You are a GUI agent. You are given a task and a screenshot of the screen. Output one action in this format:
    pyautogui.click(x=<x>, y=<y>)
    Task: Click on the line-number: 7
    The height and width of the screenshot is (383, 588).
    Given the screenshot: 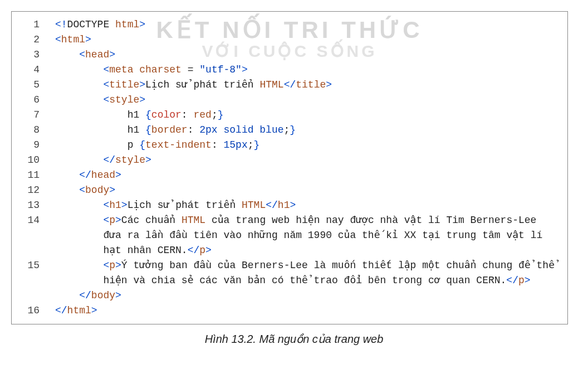 What is the action you would take?
    pyautogui.click(x=36, y=115)
    